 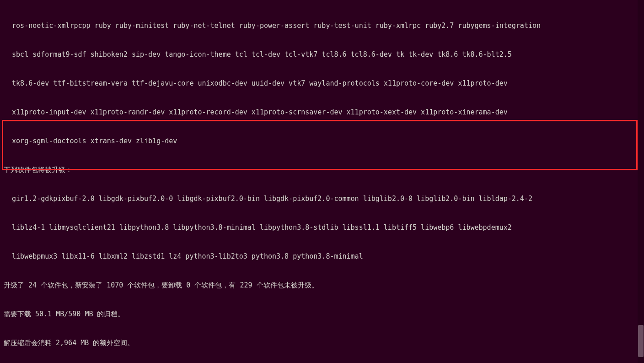 I want to click on scrollbar-thumb, so click(x=641, y=341).